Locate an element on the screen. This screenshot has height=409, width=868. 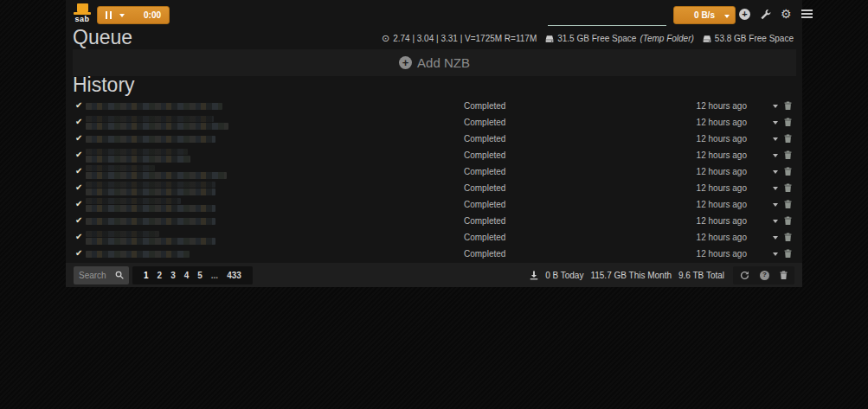
system-load-value: 2.74 | 3.04 | 3.31 | V=1725M R=117M is located at coordinates (465, 38).